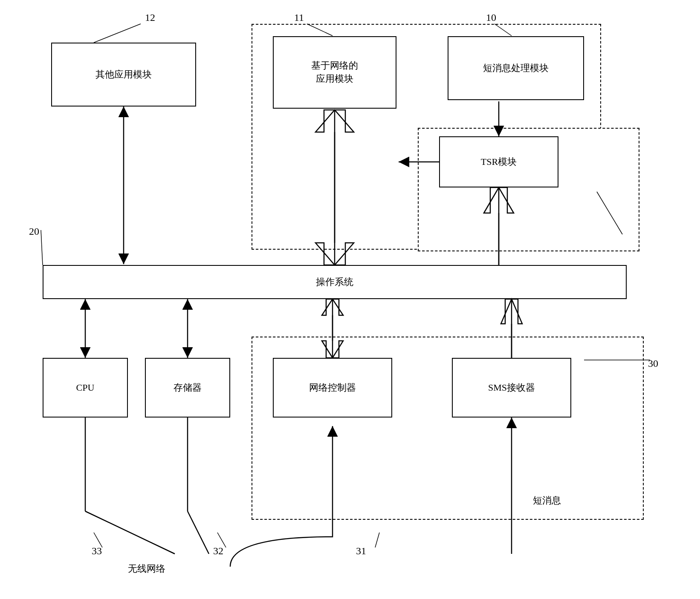  Describe the element at coordinates (335, 282) in the screenshot. I see `os-box: 操作系统` at that location.